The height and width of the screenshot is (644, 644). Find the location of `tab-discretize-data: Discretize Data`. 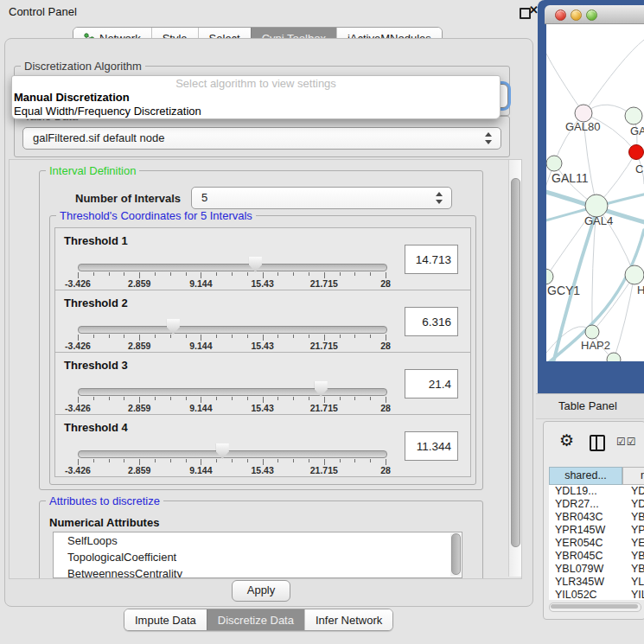

tab-discretize-data: Discretize Data is located at coordinates (256, 620).